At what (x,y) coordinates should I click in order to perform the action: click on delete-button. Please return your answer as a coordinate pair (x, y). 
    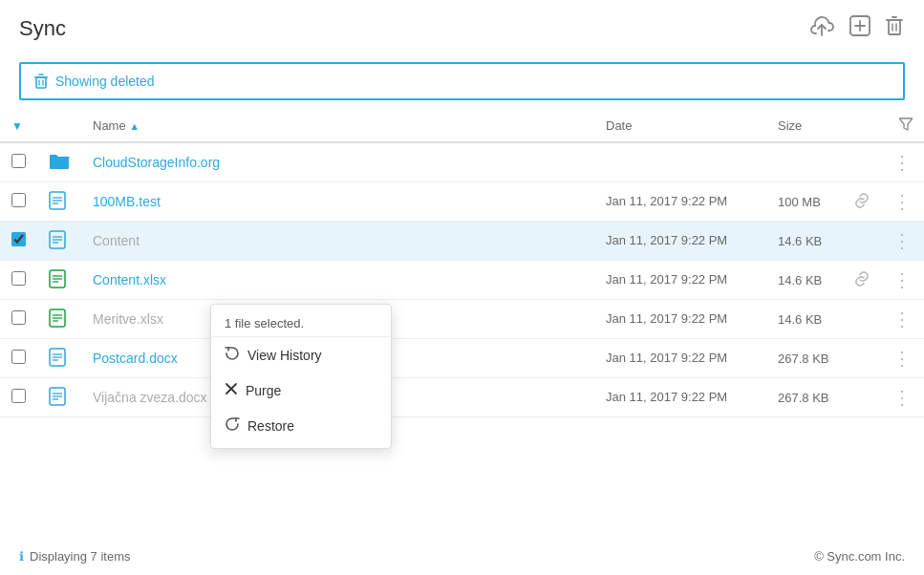
    Looking at the image, I should click on (894, 29).